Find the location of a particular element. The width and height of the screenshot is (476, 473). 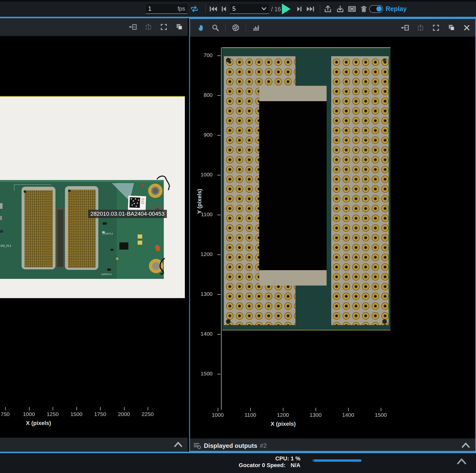

image-annotation-label: 282010.03.01-BA2404-00453 is located at coordinates (127, 214).